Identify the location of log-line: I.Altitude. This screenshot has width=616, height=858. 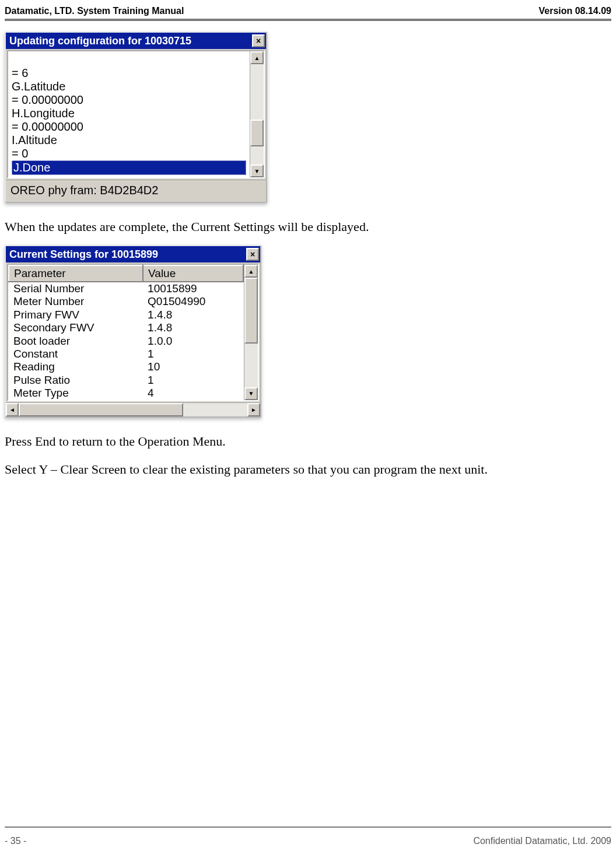
(129, 140).